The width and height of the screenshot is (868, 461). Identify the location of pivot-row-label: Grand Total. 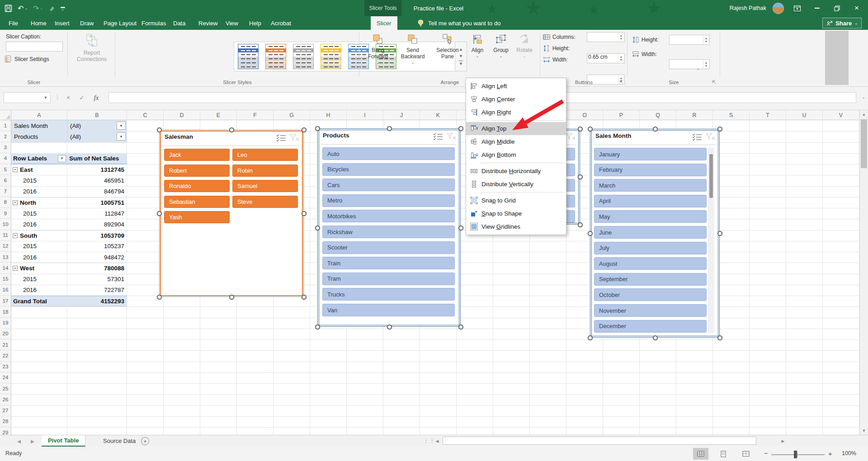
(39, 301).